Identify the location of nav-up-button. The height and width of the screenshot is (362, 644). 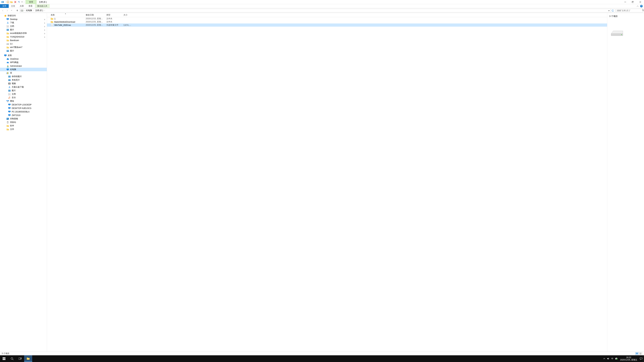
(17, 10).